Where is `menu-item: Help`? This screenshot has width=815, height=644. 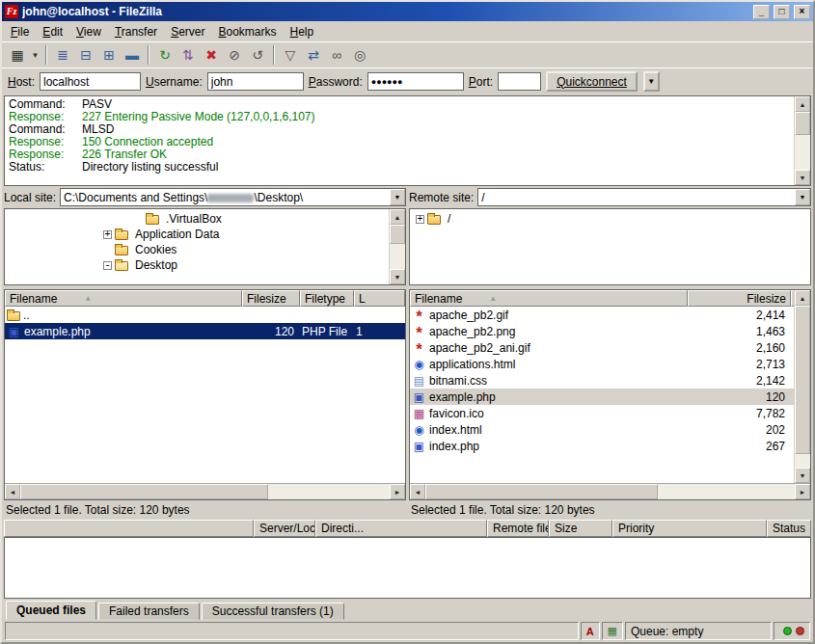 menu-item: Help is located at coordinates (303, 32).